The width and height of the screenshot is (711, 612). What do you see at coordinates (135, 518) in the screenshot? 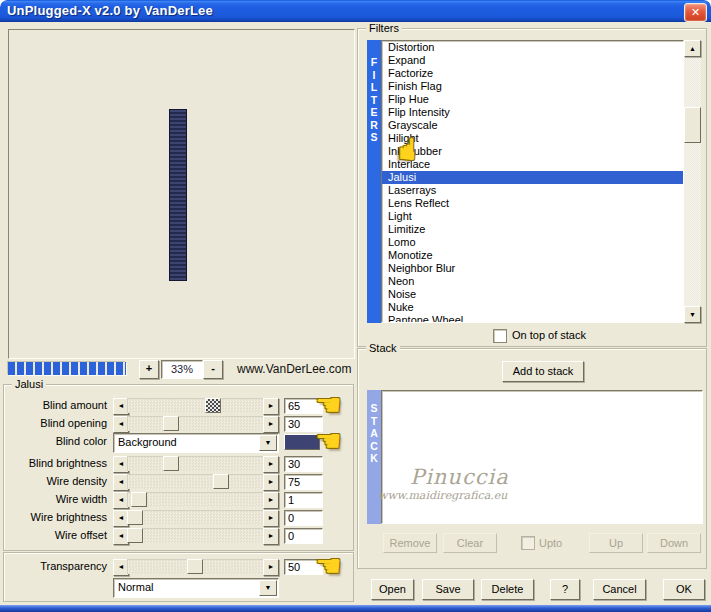
I see `wire-brightness-slider-thumb` at bounding box center [135, 518].